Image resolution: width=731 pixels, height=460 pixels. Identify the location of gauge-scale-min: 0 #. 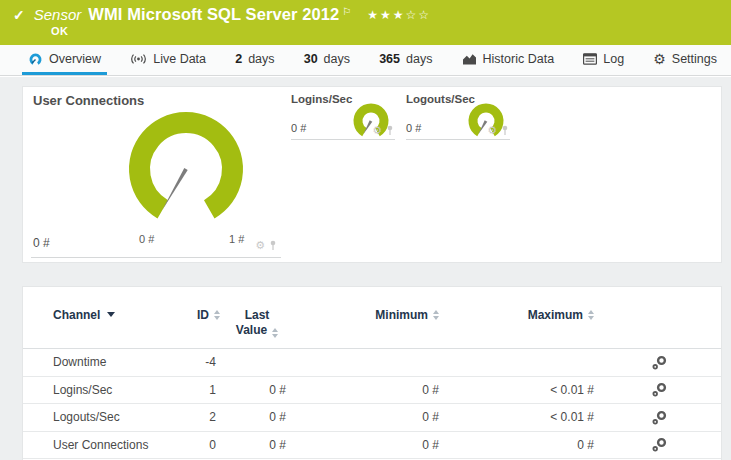
(146, 239).